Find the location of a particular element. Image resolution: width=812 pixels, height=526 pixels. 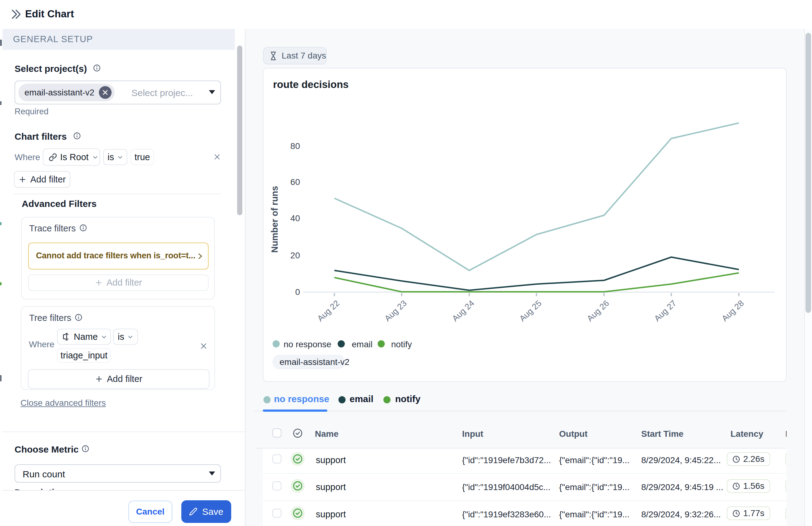

svg-text: 20 is located at coordinates (295, 255).